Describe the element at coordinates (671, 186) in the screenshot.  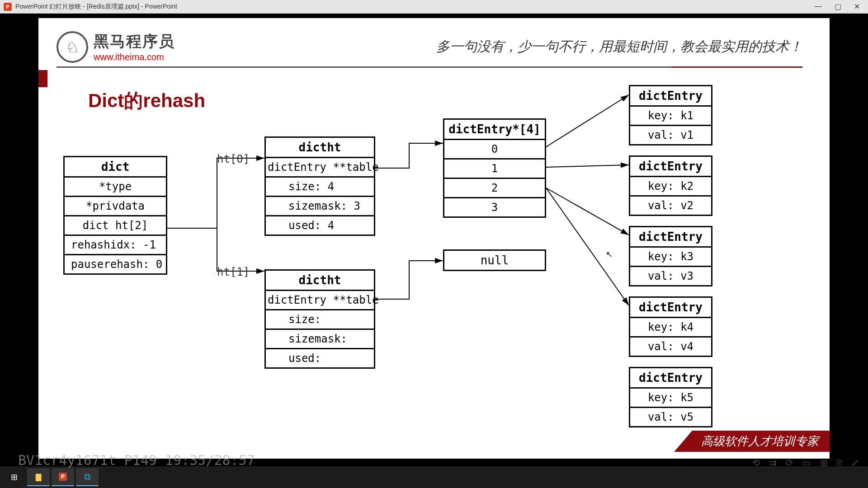
I see `dictentry-2: dictEntry key: k2 val: v2` at that location.